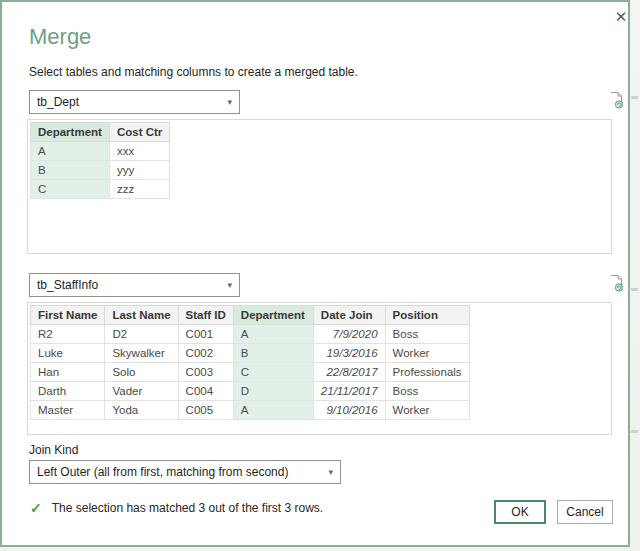  I want to click on column-header: First Name, so click(68, 316).